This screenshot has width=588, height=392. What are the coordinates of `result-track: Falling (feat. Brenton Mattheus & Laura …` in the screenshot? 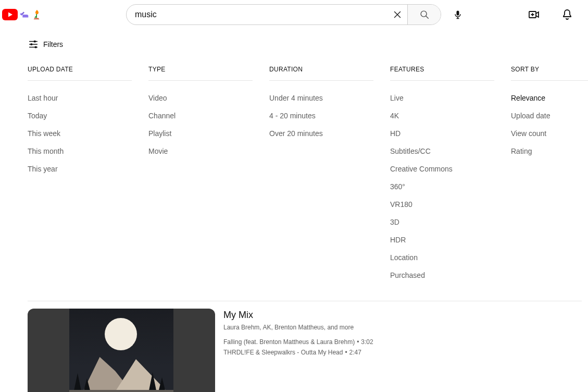 It's located at (298, 342).